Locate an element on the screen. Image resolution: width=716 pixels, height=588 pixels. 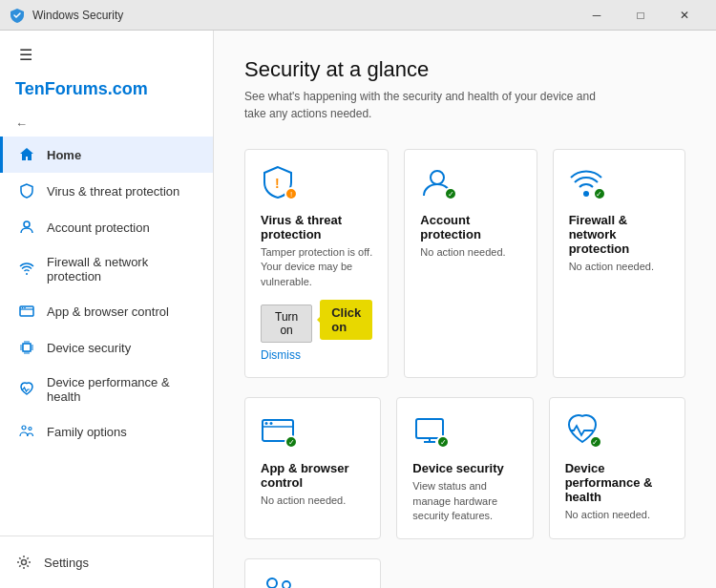
home-icon is located at coordinates (27, 155).